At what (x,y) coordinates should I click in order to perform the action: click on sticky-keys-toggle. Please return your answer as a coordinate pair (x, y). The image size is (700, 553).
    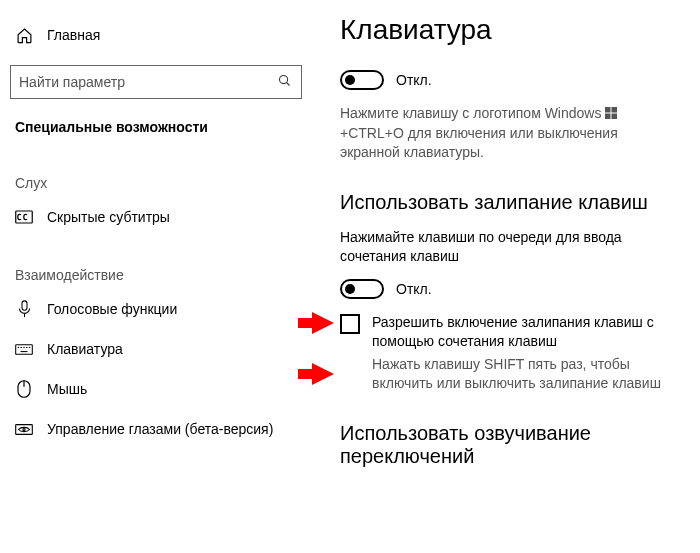
    Looking at the image, I should click on (362, 289).